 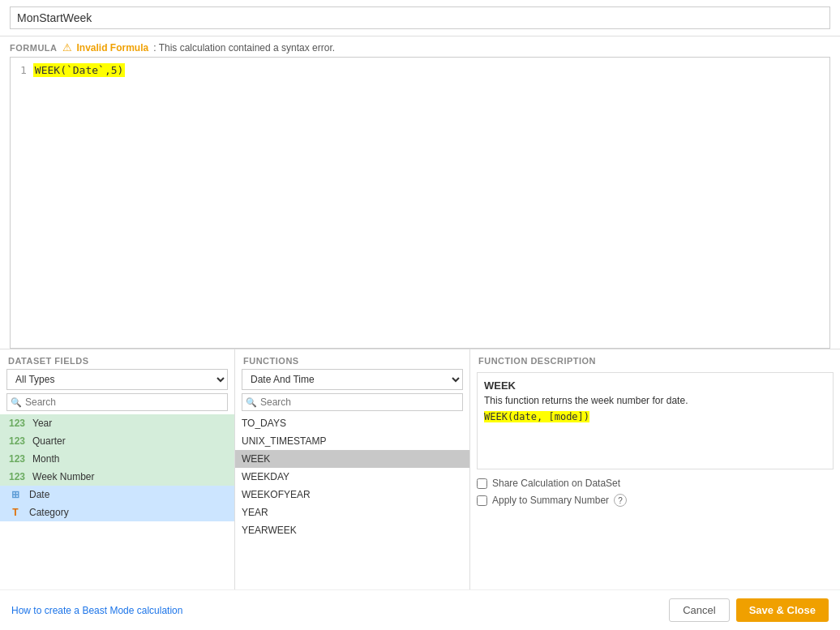 What do you see at coordinates (97, 611) in the screenshot?
I see `beast-mode-help-link: How to create a Beast Mode calculation` at bounding box center [97, 611].